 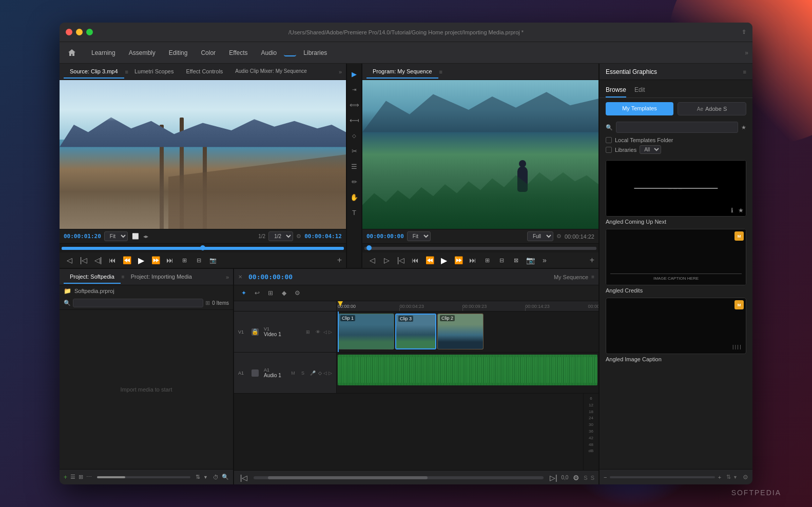 I want to click on prog-next-edit: ⏭, so click(x=473, y=260).